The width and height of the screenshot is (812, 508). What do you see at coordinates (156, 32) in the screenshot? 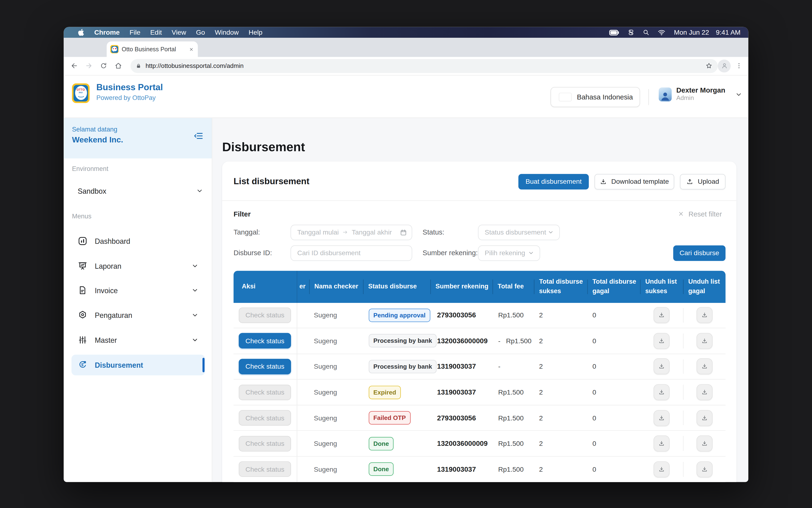
I see `menu-item-edit: Edit` at bounding box center [156, 32].